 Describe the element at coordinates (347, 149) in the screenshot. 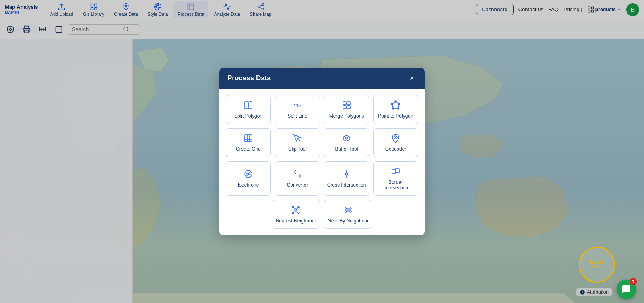

I see `buffer-tool-label: Buffer Tool` at that location.